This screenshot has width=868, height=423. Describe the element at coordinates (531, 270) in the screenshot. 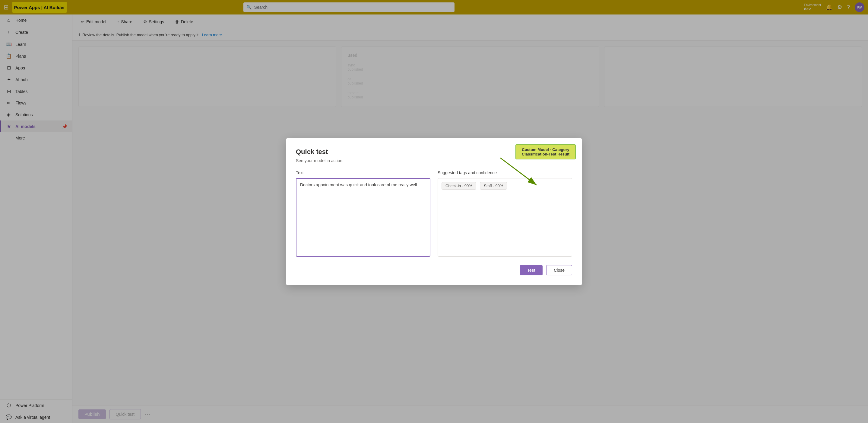

I see `test-button: Test` at that location.